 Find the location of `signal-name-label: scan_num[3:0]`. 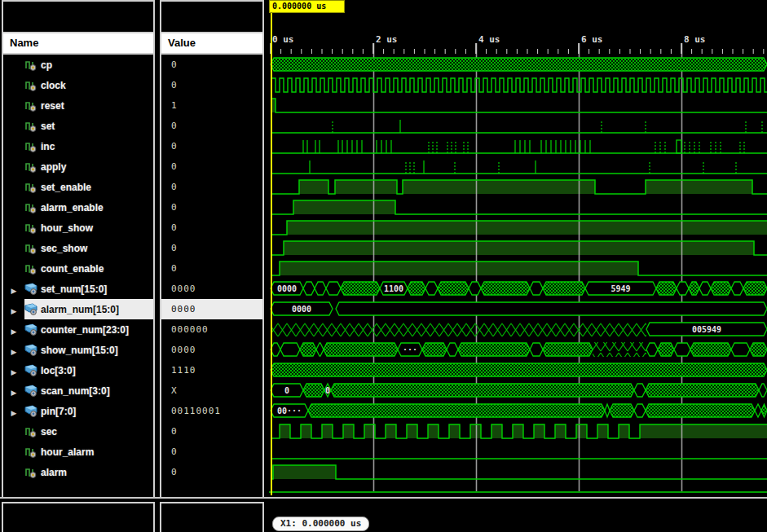

signal-name-label: scan_num[3:0] is located at coordinates (75, 391).